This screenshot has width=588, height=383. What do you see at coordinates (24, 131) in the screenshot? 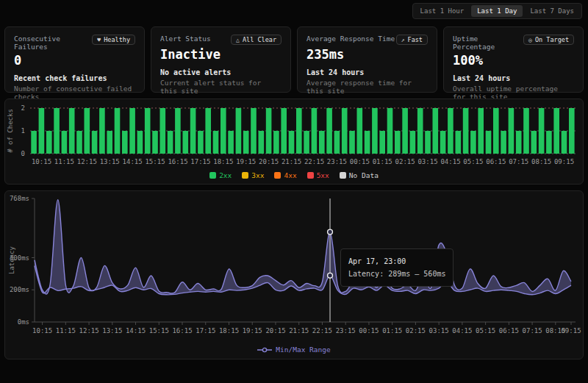
I see `svg-text: 1` at bounding box center [24, 131].